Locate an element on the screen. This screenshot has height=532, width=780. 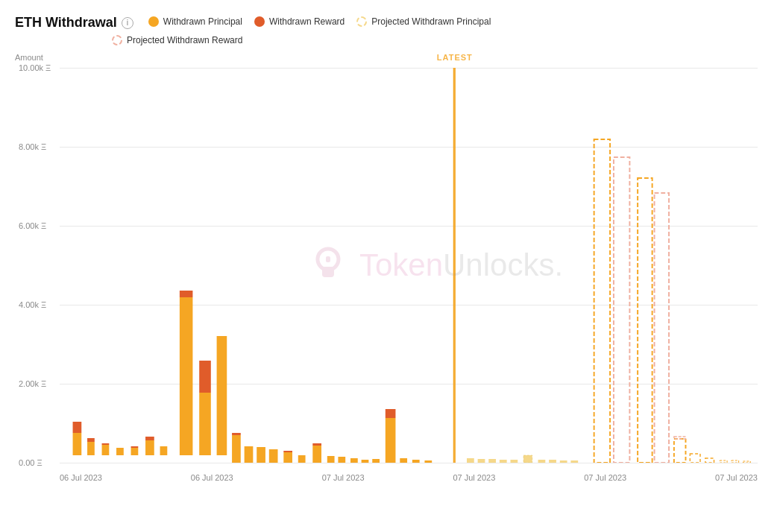
y-tick-0: 0.00 Ξ is located at coordinates (31, 463).